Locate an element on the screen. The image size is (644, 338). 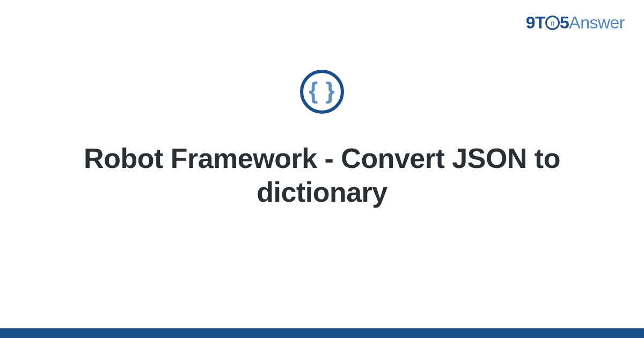
logo-o-inner-glyph: () is located at coordinates (552, 23).